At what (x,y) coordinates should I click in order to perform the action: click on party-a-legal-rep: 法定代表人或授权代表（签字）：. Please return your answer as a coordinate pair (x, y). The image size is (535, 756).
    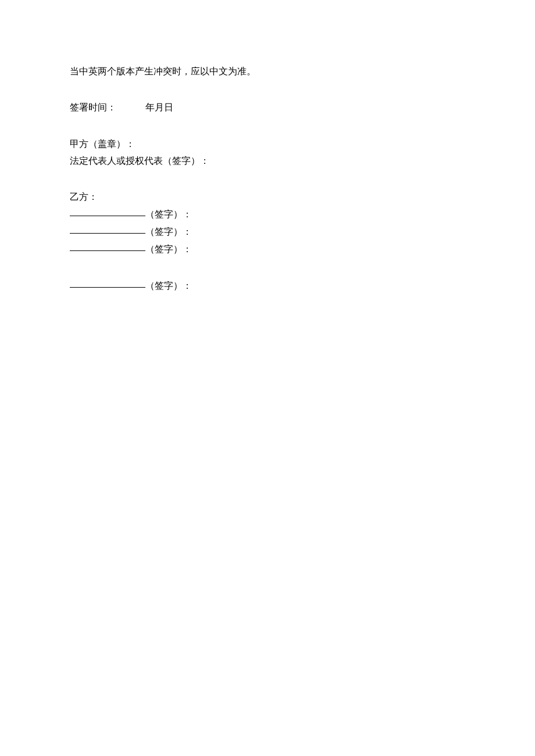
    Looking at the image, I should click on (268, 161).